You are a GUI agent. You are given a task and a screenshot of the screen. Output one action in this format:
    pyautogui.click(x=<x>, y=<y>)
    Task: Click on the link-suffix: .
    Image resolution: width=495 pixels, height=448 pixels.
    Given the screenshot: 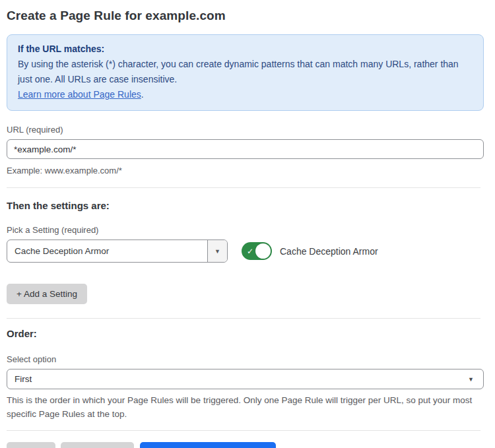 What is the action you would take?
    pyautogui.click(x=143, y=94)
    